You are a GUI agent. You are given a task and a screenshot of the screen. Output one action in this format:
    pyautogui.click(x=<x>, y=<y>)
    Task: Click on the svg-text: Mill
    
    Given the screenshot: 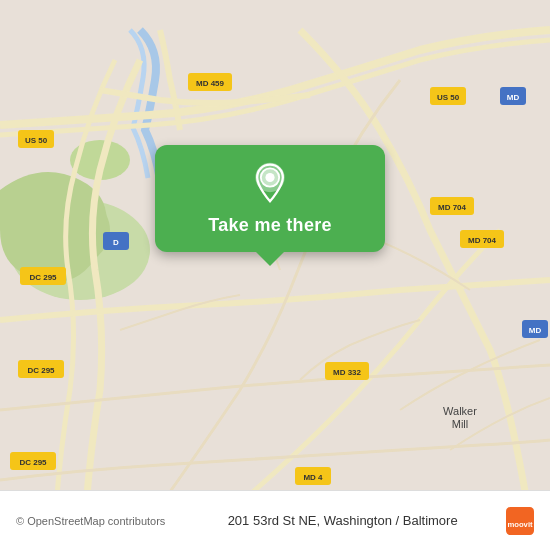 What is the action you would take?
    pyautogui.click(x=460, y=424)
    